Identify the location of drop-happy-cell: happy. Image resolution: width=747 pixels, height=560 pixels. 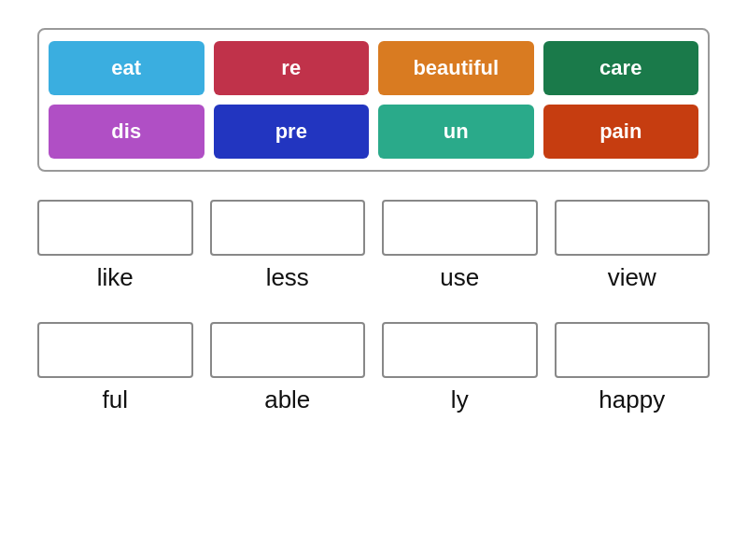
(633, 368).